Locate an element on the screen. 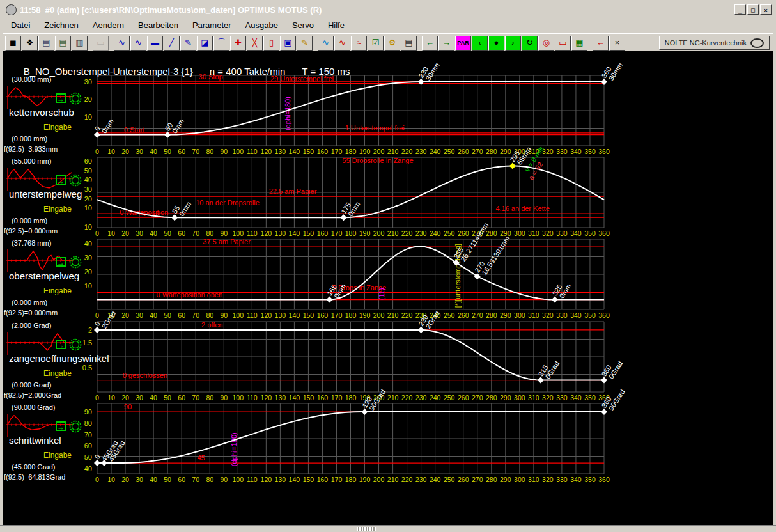  delete-trash-button: ▯ is located at coordinates (271, 43).